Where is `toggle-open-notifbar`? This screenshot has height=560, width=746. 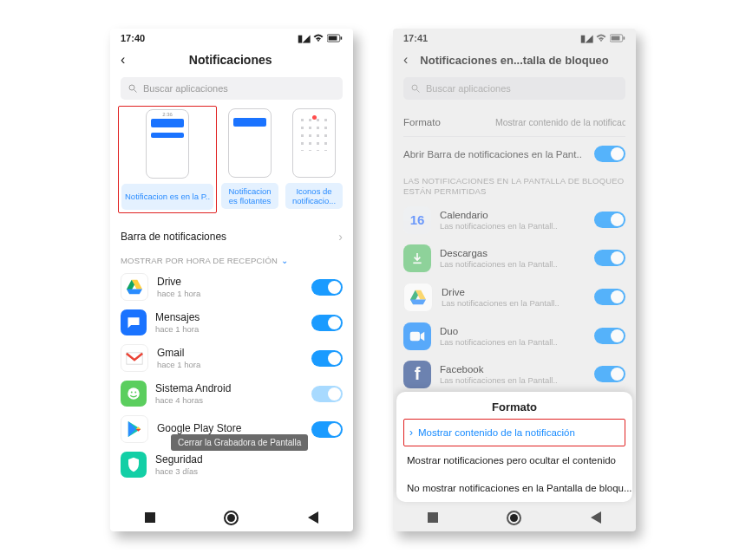 toggle-open-notifbar is located at coordinates (610, 154).